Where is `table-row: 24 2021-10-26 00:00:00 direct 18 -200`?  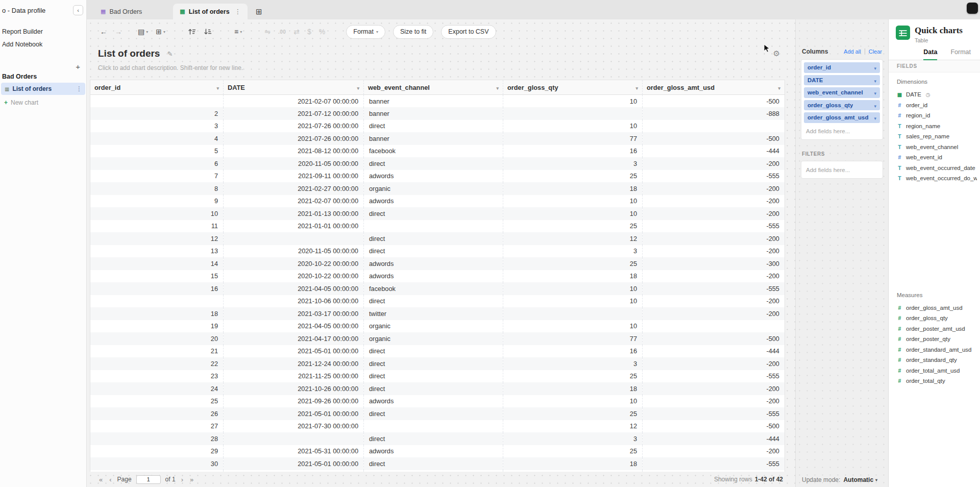
table-row: 24 2021-10-26 00:00:00 direct 18 -200 is located at coordinates (438, 389).